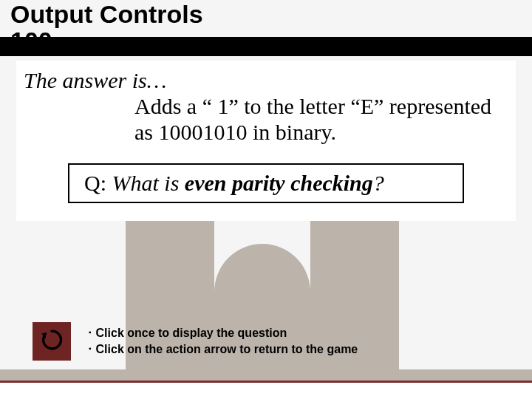  I want to click on question-suffix: ?, so click(378, 183).